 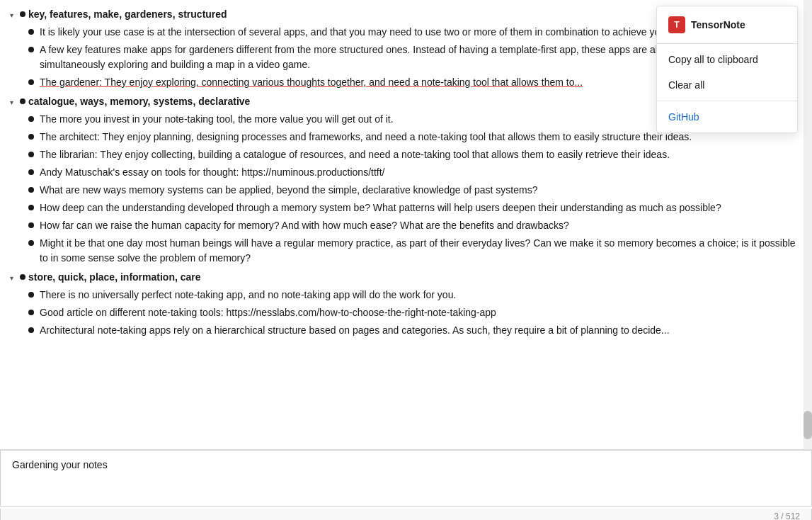 What do you see at coordinates (415, 173) in the screenshot?
I see `list-item: Andy Matuschak's essay on tools for thou…` at bounding box center [415, 173].